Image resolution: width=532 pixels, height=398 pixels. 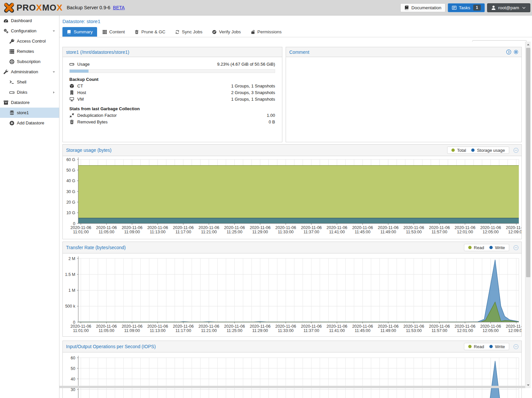 I want to click on sidebar-item-access-control: Access Control, so click(x=30, y=41).